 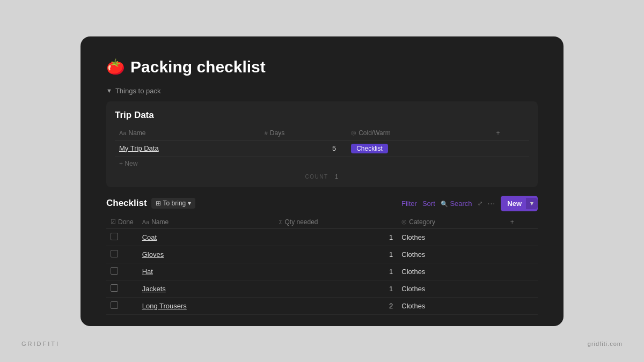 I want to click on qty-cell-2: 1, so click(x=336, y=271).